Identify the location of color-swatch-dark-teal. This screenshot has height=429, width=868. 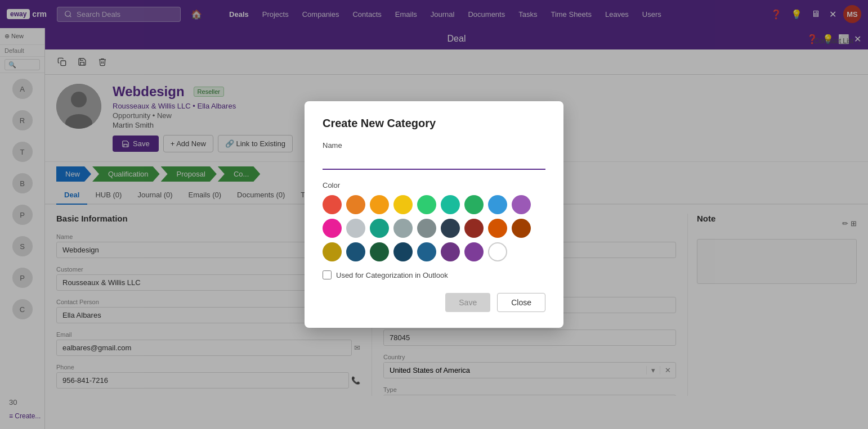
(379, 228).